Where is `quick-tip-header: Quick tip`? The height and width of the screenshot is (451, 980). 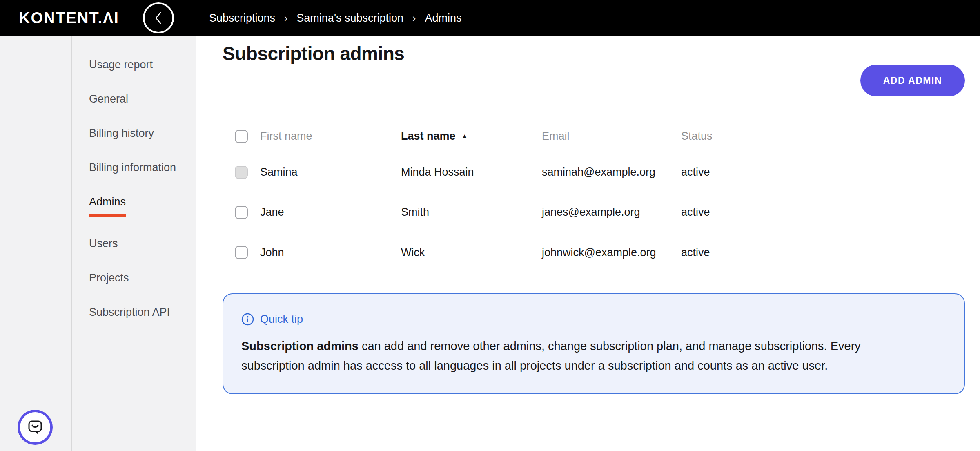
quick-tip-header: Quick tip is located at coordinates (591, 319).